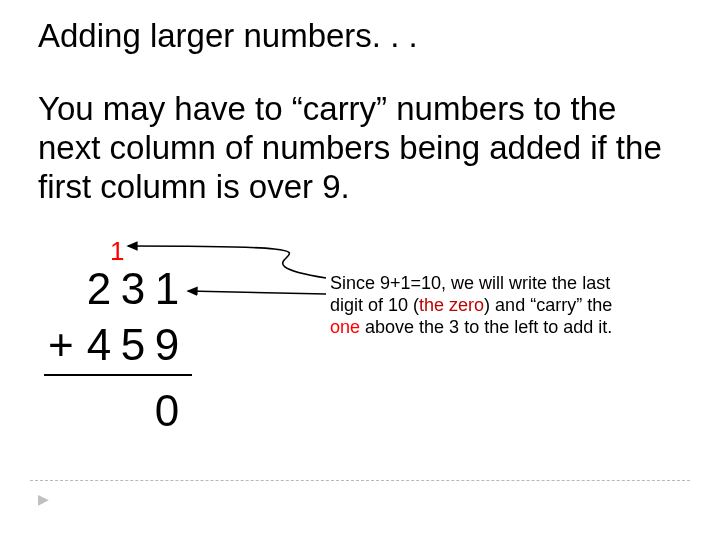 This screenshot has height=540, width=720. Describe the element at coordinates (117, 252) in the screenshot. I see `carry-digit: 1` at that location.